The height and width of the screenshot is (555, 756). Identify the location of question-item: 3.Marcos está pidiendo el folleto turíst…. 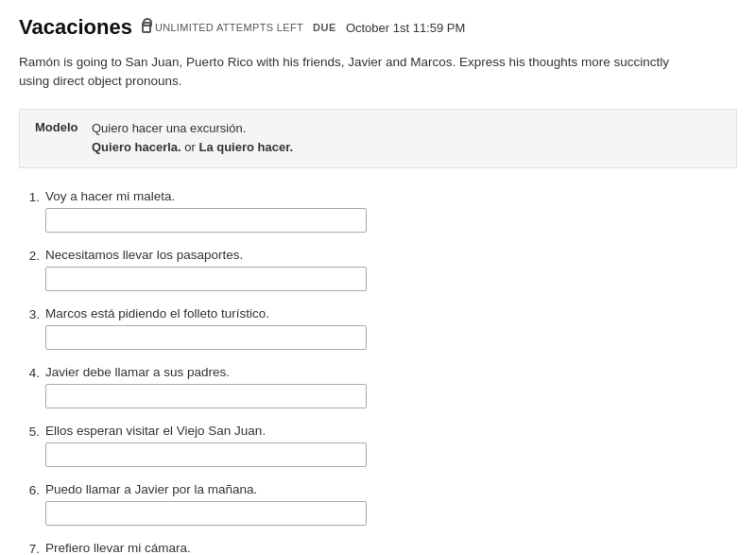
(378, 328).